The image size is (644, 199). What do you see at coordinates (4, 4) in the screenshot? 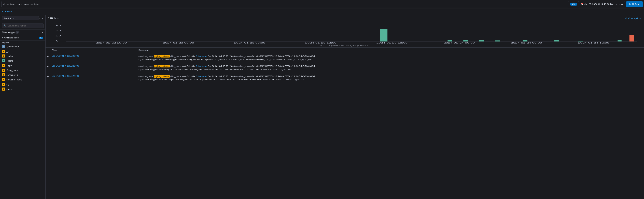
I see `query-bar-icon: ⊕` at bounding box center [4, 4].